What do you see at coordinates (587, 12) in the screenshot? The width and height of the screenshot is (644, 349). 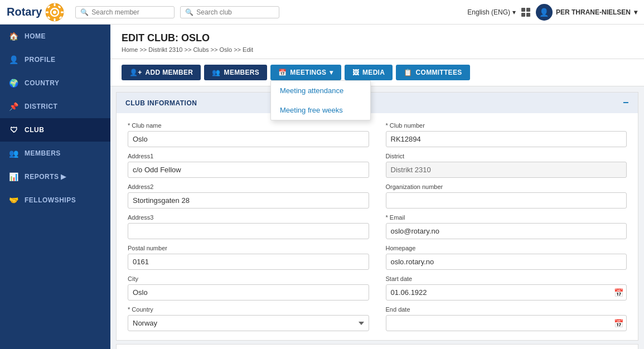 I see `user-area: 👤 PER THRANE-NIELSEN ▾` at bounding box center [587, 12].